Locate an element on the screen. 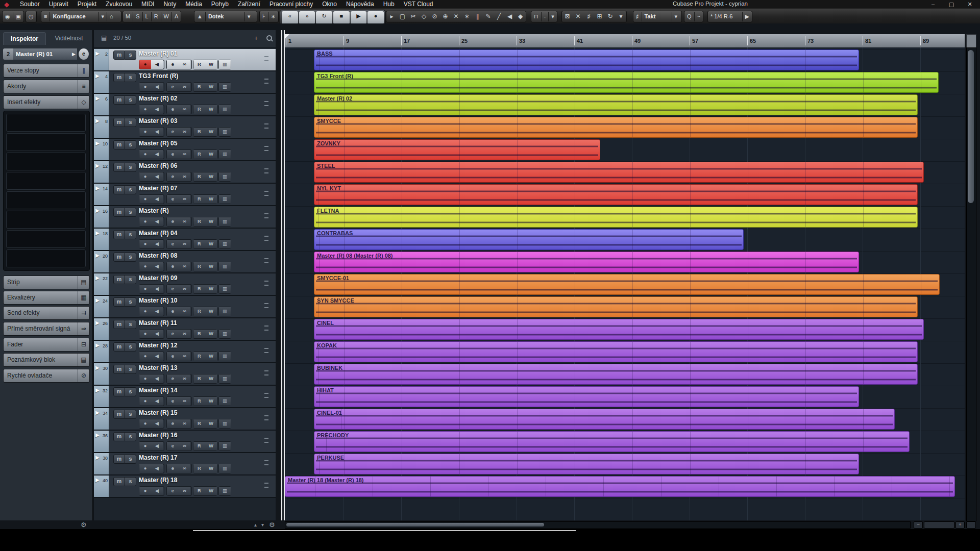 The image size is (980, 551). audio-event-clip: Master (R) 18 (Master (R) 18) is located at coordinates (620, 487).